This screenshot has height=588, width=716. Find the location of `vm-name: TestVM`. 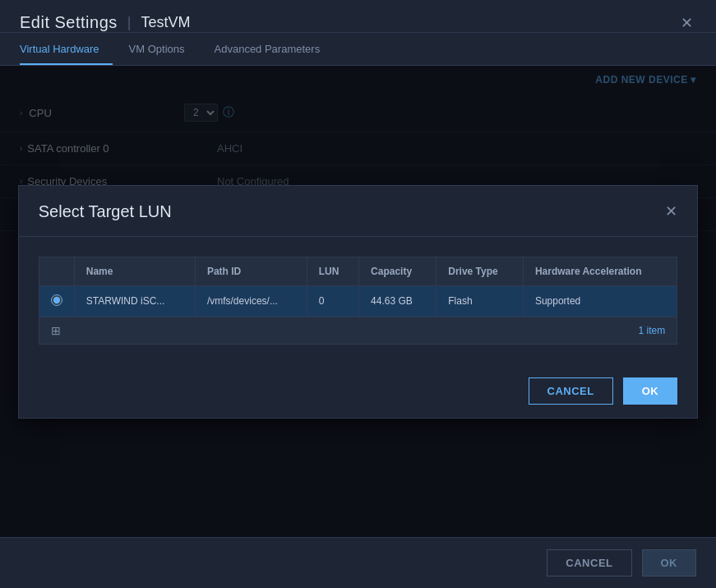

vm-name: TestVM is located at coordinates (165, 23).